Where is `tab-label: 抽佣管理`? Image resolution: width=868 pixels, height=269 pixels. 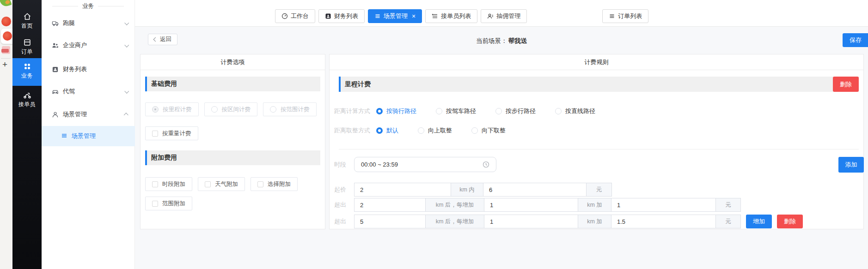 tab-label: 抽佣管理 is located at coordinates (508, 16).